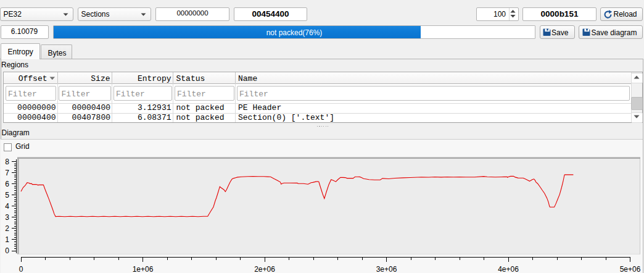 The width and height of the screenshot is (644, 273). Describe the element at coordinates (143, 269) in the screenshot. I see `svg-text: 1e+06` at that location.